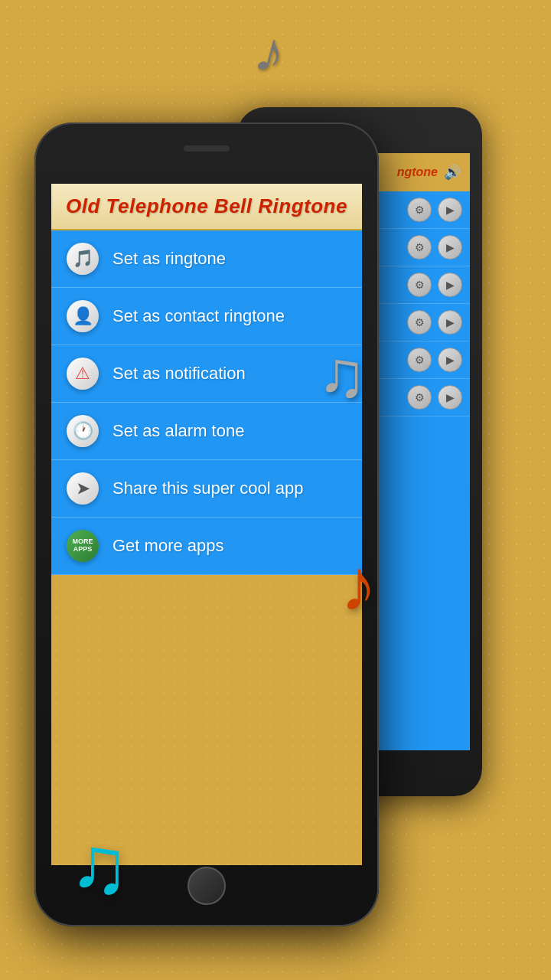 This screenshot has width=551, height=980. Describe the element at coordinates (450, 285) in the screenshot. I see `bg-play-icon-3: ▶` at that location.